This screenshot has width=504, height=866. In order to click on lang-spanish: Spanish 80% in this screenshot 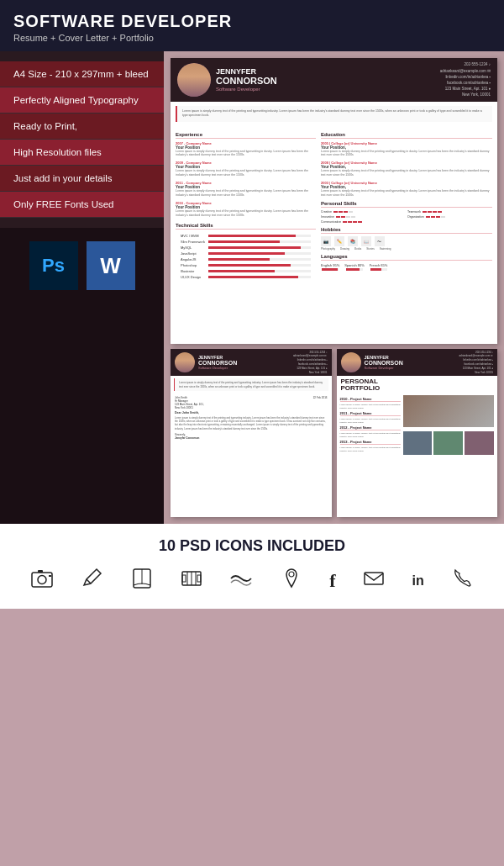, I will do `click(354, 267)`.